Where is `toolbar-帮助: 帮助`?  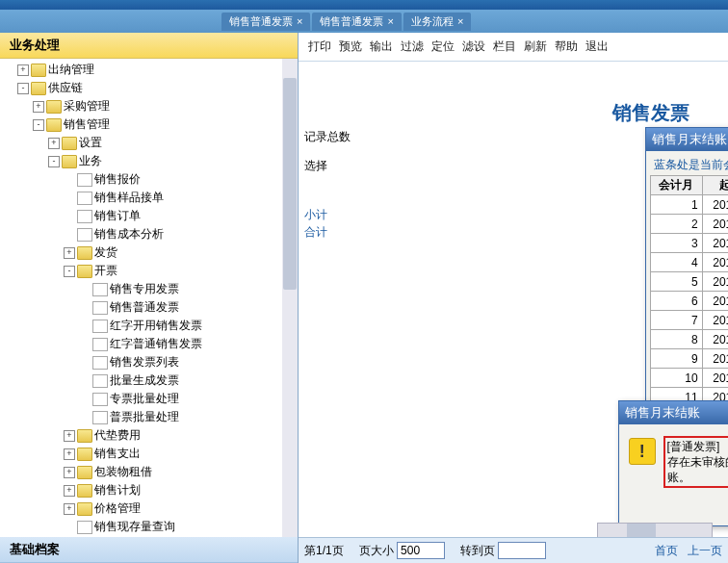
toolbar-帮助: 帮助 is located at coordinates (566, 46).